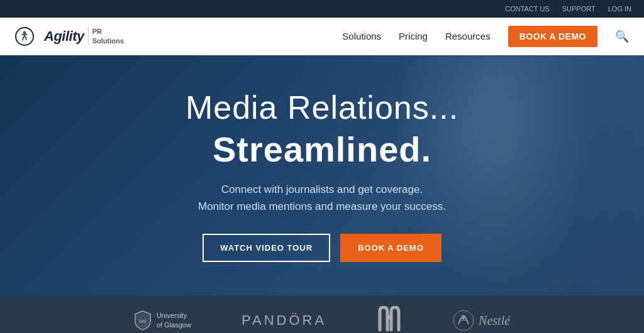 The height and width of the screenshot is (333, 644). What do you see at coordinates (88, 36) in the screenshot?
I see `logo-divider` at bounding box center [88, 36].